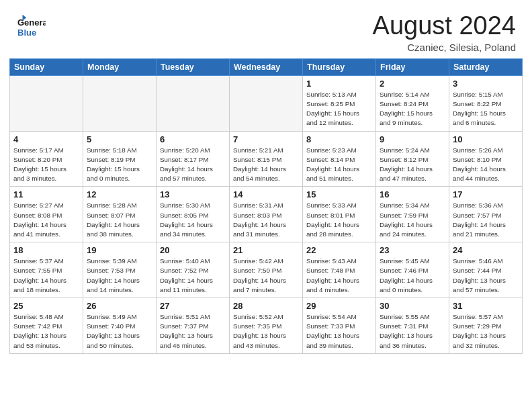 The width and height of the screenshot is (532, 411). What do you see at coordinates (193, 140) in the screenshot?
I see `day-number: 6` at bounding box center [193, 140].